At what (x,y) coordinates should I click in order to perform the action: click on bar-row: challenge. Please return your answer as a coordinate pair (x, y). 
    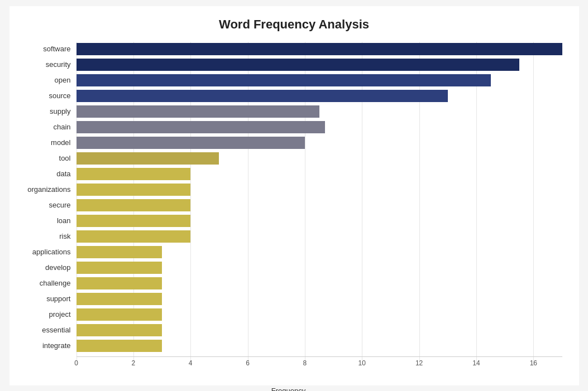
    Looking at the image, I should click on (319, 283).